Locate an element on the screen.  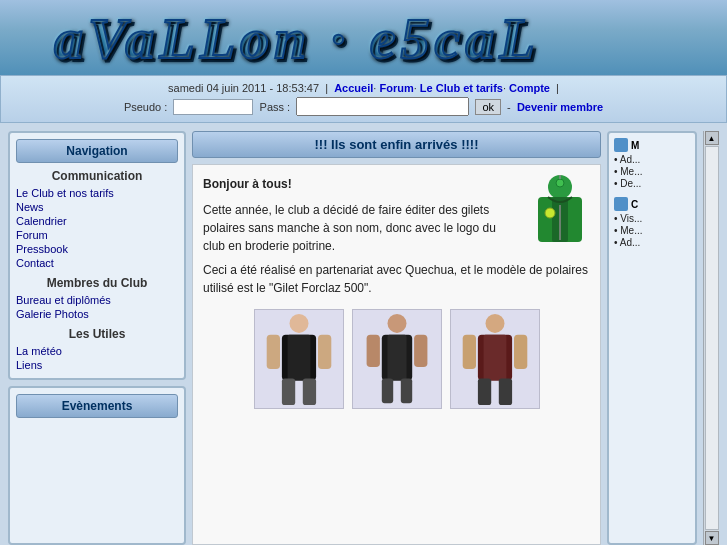
nav-bureau-link: Bureau et diplômés is located at coordinates (97, 300).